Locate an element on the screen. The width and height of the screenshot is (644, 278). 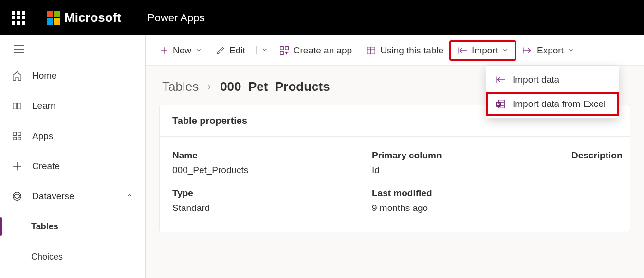
label-primary-column: Primary column is located at coordinates (472, 154).